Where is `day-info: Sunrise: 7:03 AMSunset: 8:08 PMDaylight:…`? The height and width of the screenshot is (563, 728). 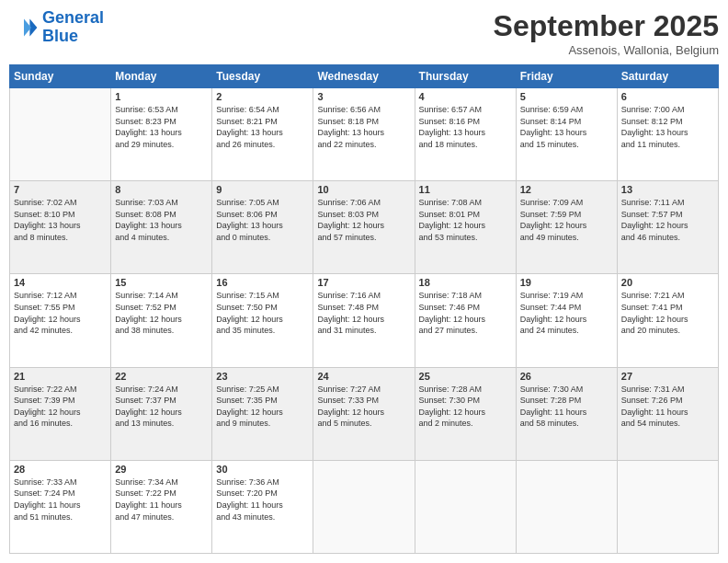
day-info: Sunrise: 7:03 AMSunset: 8:08 PMDaylight:… is located at coordinates (162, 220).